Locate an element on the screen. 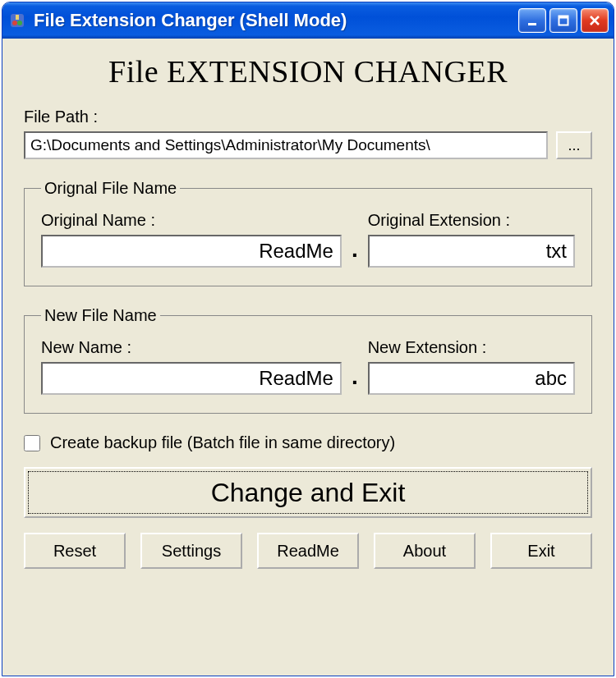 This screenshot has width=616, height=678. close-button is located at coordinates (595, 21).